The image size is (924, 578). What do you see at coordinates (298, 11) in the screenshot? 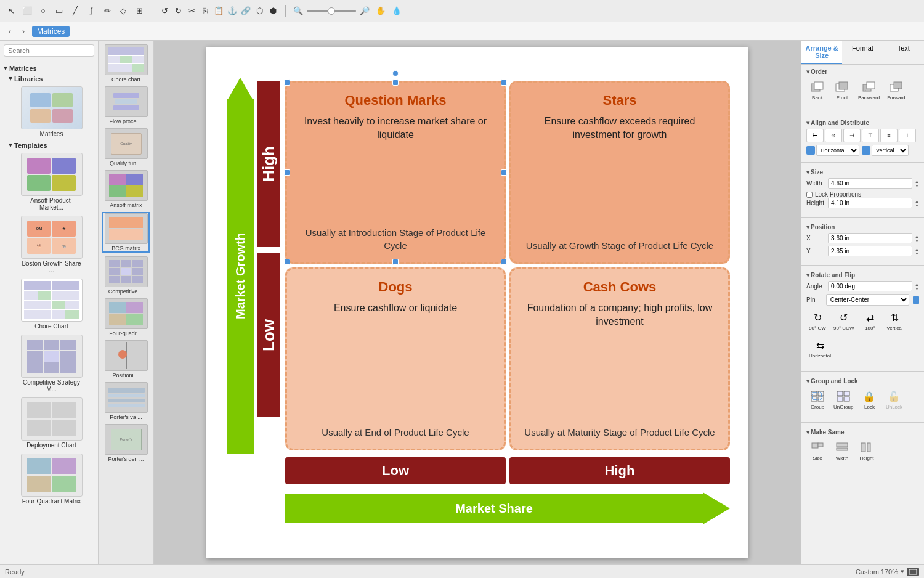
I see `zoom-out-icon: 🔍` at bounding box center [298, 11].